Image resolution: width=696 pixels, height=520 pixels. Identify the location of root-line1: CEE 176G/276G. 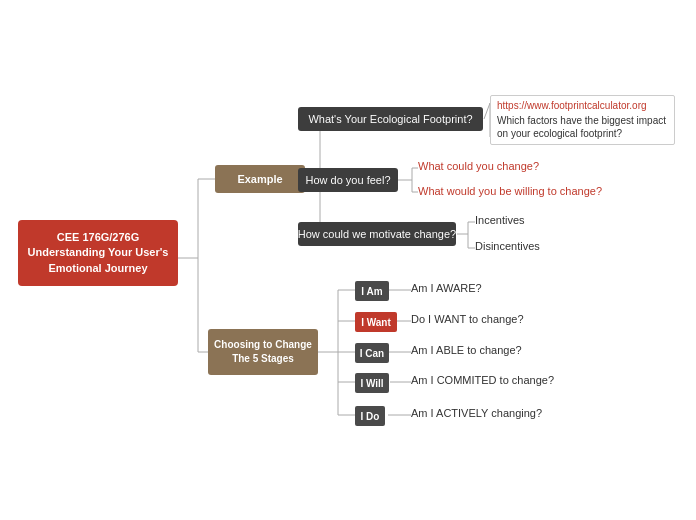
(98, 238).